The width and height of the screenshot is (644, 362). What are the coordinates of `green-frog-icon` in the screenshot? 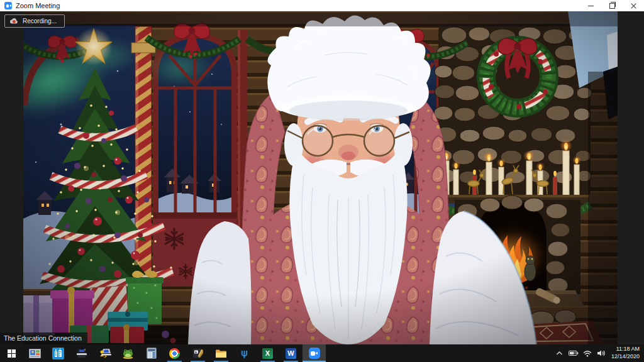 It's located at (128, 353).